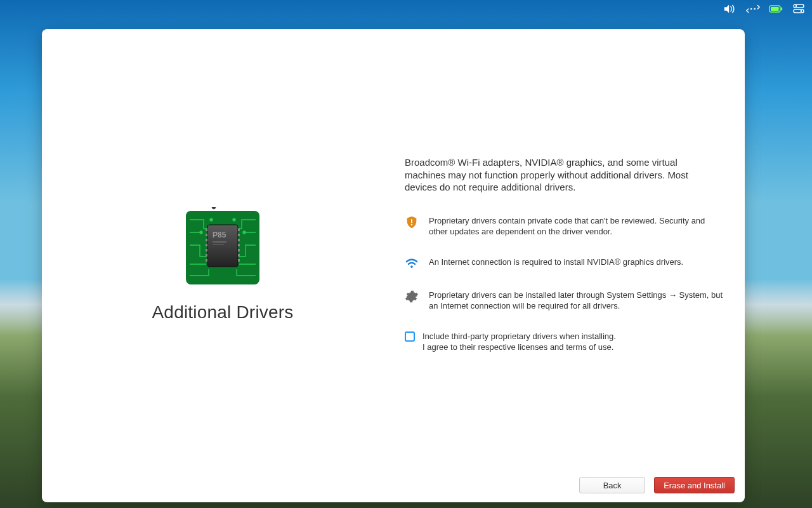 This screenshot has height=508, width=812. I want to click on battery-icon, so click(776, 9).